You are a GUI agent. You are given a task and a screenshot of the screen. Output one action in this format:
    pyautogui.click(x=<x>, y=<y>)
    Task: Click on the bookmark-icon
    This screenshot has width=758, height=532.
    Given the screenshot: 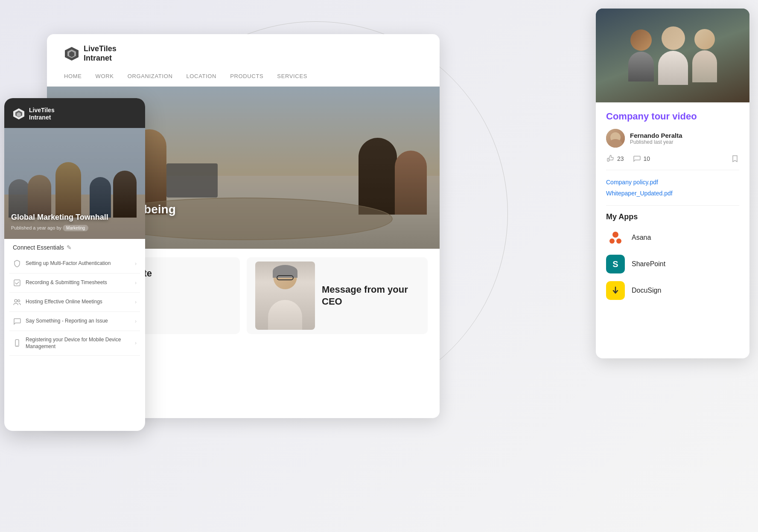 What is the action you would take?
    pyautogui.click(x=735, y=159)
    